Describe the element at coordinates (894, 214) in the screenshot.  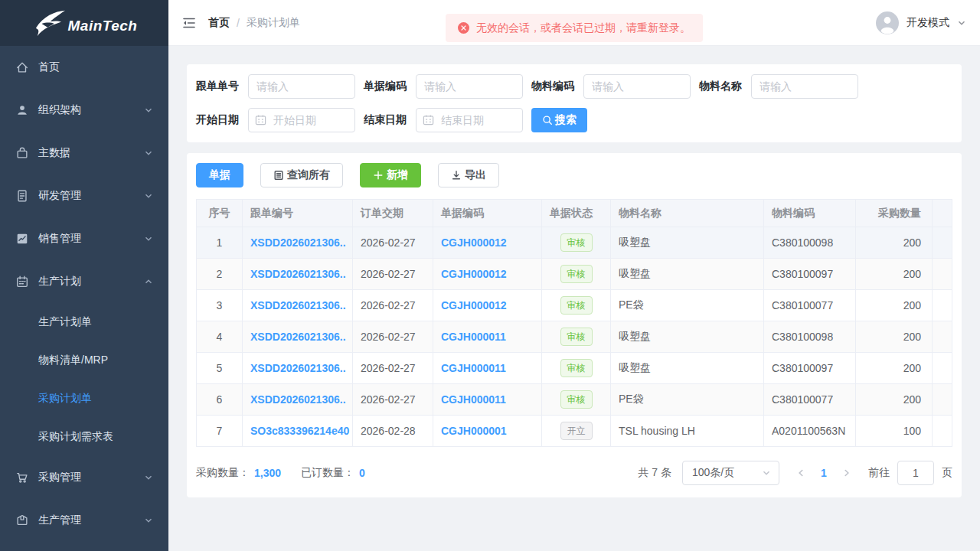
I see `column-header: 采购数量` at that location.